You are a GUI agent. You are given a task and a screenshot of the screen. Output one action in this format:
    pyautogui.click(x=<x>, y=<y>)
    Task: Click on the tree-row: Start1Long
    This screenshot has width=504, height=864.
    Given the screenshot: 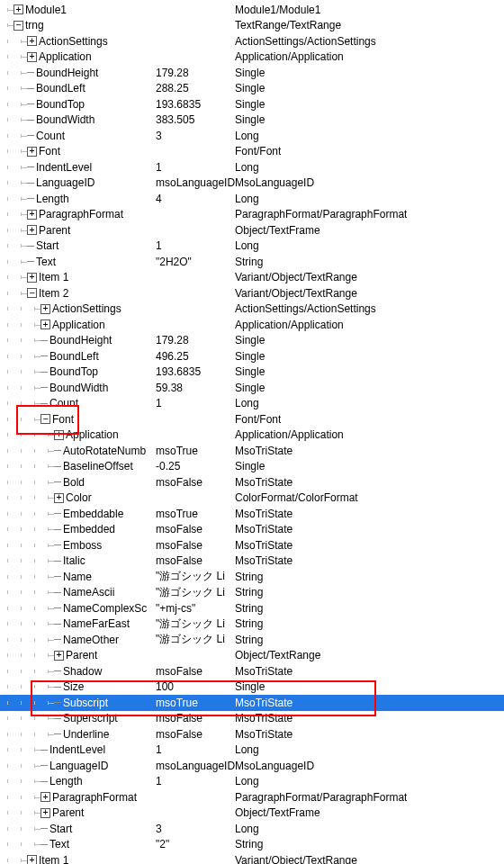 What is the action you would take?
    pyautogui.click(x=252, y=247)
    